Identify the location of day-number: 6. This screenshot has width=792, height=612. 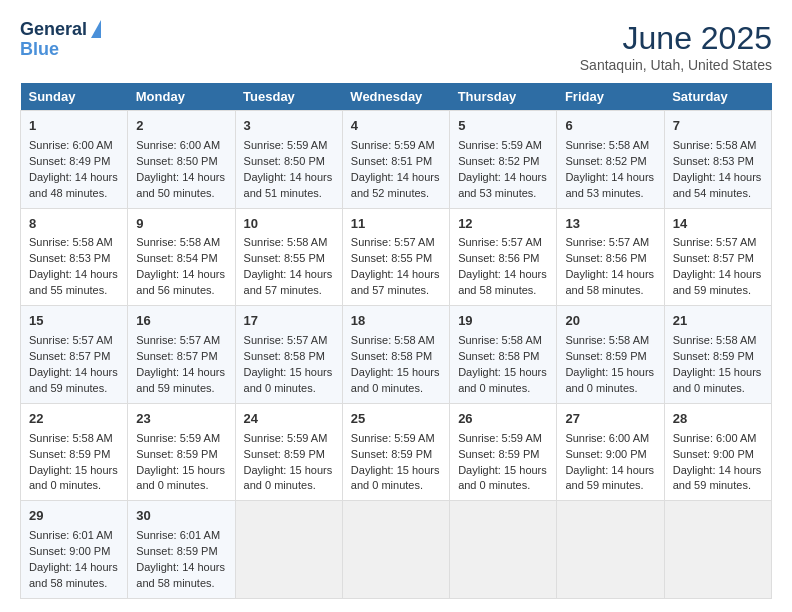
(610, 126).